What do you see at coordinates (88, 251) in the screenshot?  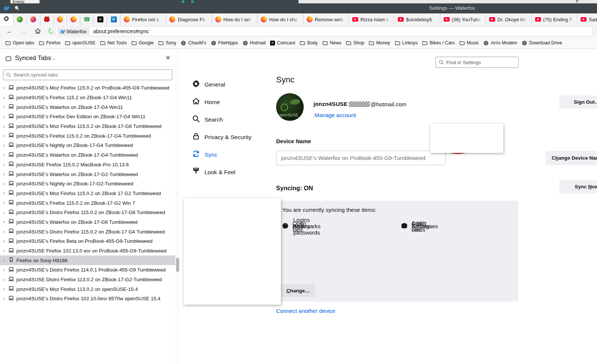 I see `synced-device-row: › jonzn4SUSE Firefox 102.13.0 esr on Pro…` at bounding box center [88, 251].